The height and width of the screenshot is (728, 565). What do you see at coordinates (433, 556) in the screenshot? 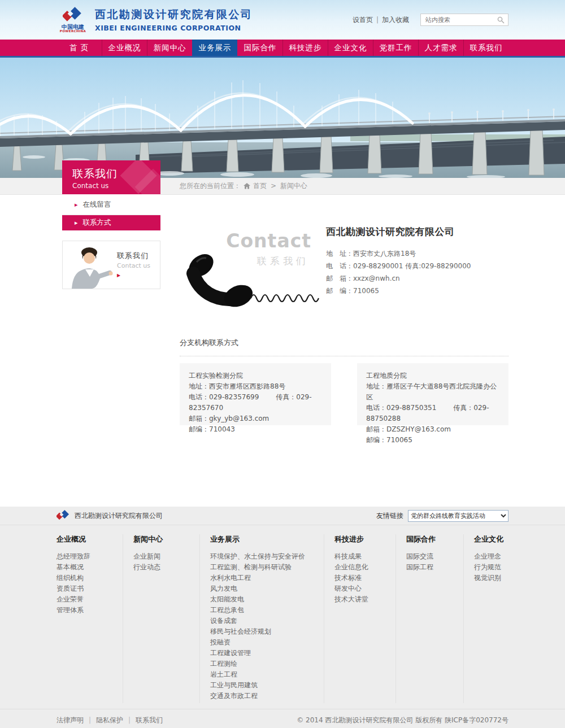
I see `footer-link: 国际交流` at bounding box center [433, 556].